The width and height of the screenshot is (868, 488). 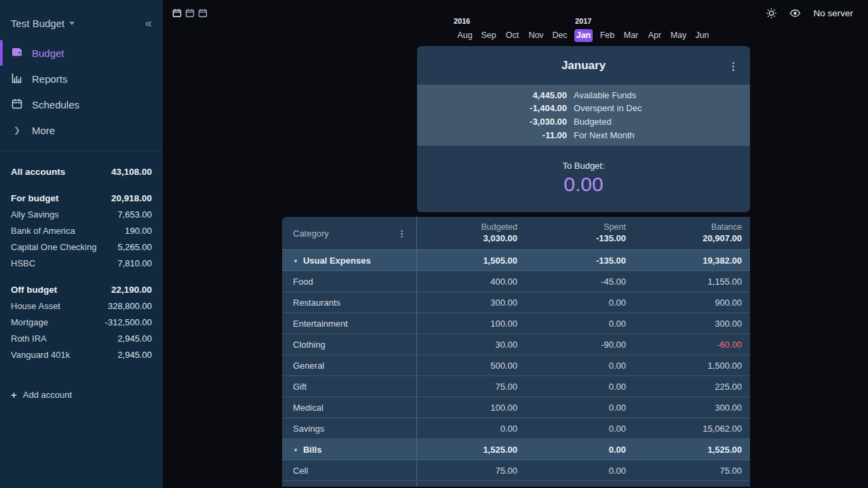 What do you see at coordinates (516, 302) in the screenshot?
I see `category-row: ▼ Restaurants 300.00 0.00 900.00` at bounding box center [516, 302].